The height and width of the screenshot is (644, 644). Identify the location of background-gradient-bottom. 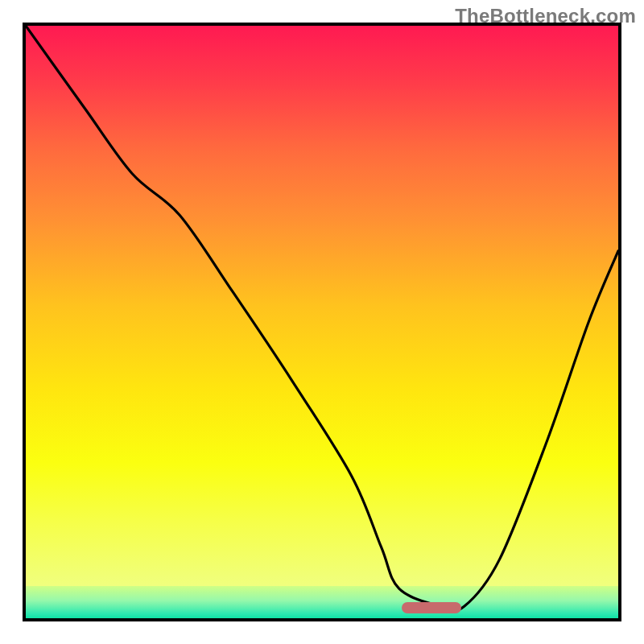
(322, 602).